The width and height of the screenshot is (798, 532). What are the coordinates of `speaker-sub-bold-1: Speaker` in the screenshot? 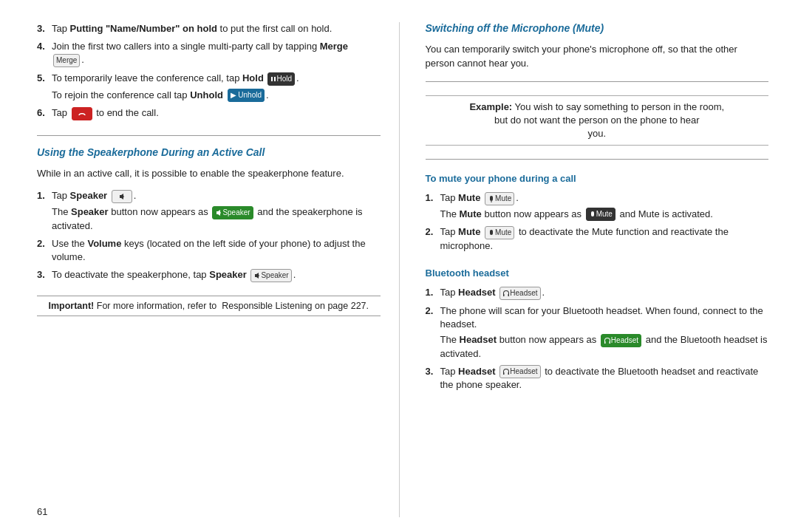 It's located at (90, 211).